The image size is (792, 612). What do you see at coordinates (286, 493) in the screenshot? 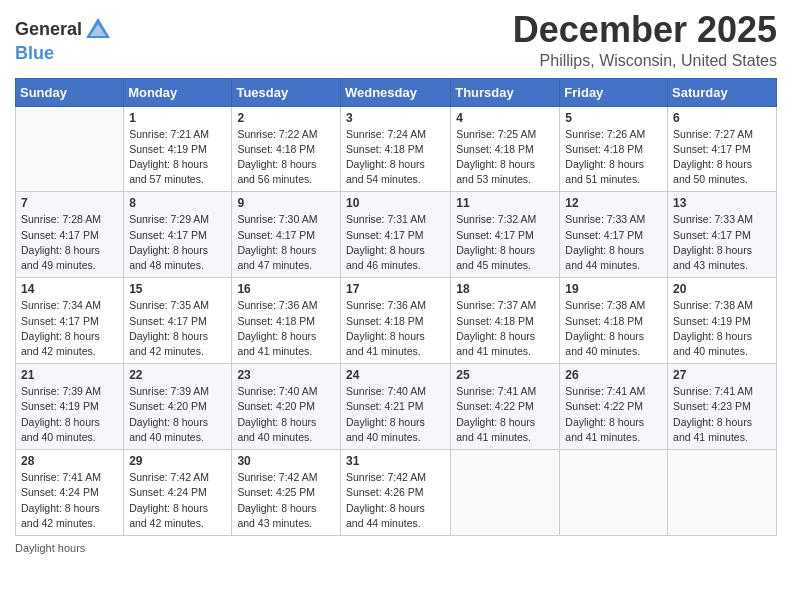
I see `calendar-cell: 30 Sunrise: 7:42 AM Sunset: 4:25 PM Dayl…` at bounding box center [286, 493].